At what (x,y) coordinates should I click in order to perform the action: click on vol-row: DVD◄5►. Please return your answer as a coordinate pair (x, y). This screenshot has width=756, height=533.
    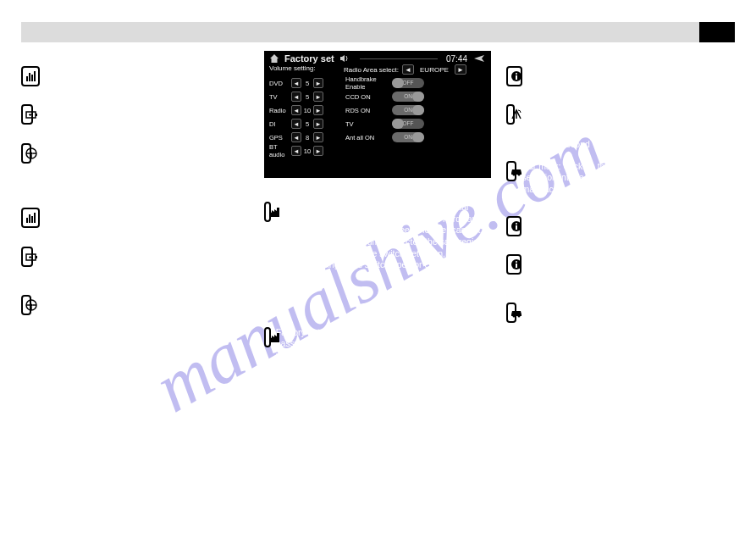
    Looking at the image, I should click on (307, 83).